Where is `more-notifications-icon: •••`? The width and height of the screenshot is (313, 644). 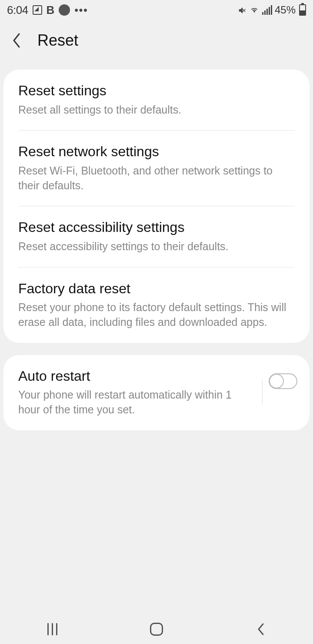 more-notifications-icon: ••• is located at coordinates (81, 10).